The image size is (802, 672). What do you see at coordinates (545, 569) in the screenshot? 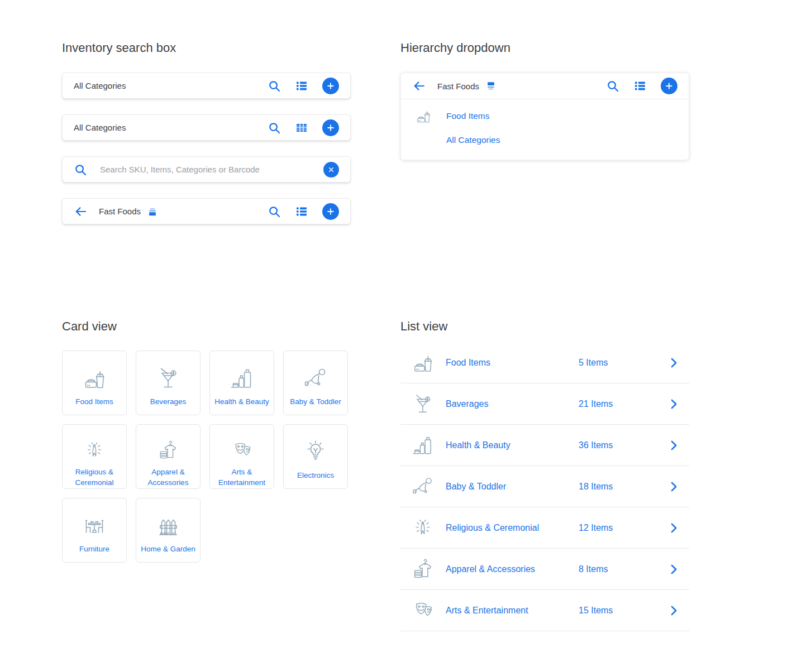
I see `list-row-apparel-accessories: Apparel & Accessories 8 Items` at bounding box center [545, 569].